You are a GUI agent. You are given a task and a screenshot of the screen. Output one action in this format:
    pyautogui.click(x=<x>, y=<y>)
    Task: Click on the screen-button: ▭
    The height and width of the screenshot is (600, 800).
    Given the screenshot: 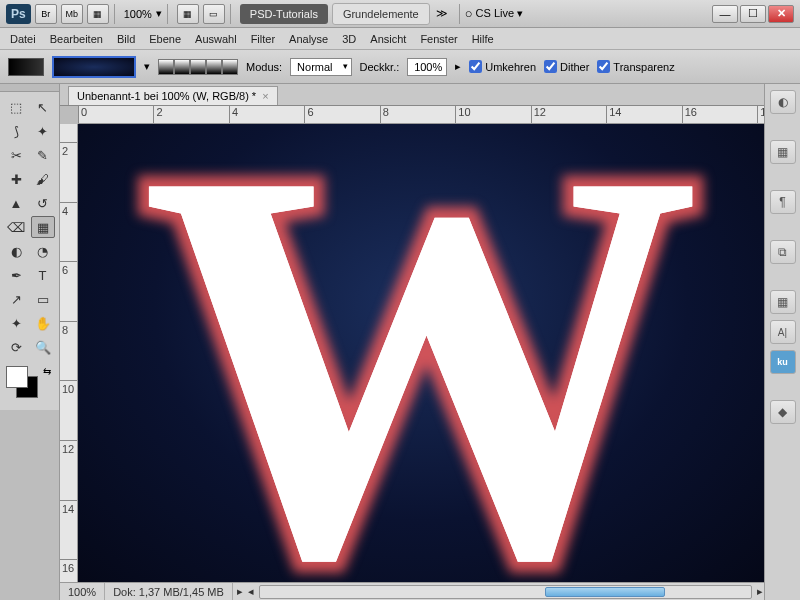 What is the action you would take?
    pyautogui.click(x=214, y=14)
    